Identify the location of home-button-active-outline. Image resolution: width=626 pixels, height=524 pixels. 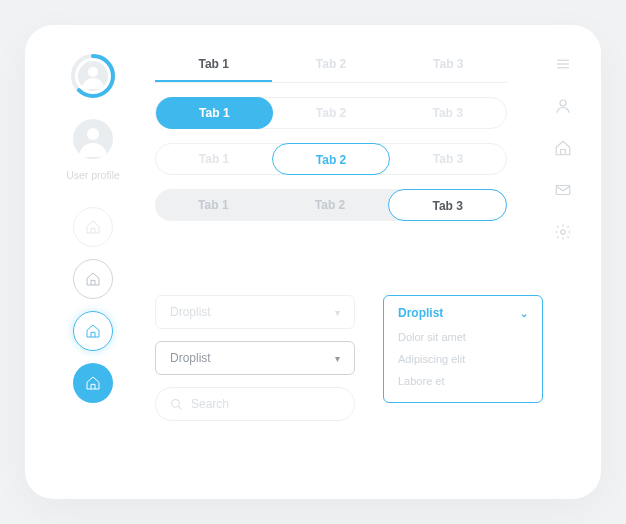
(93, 331).